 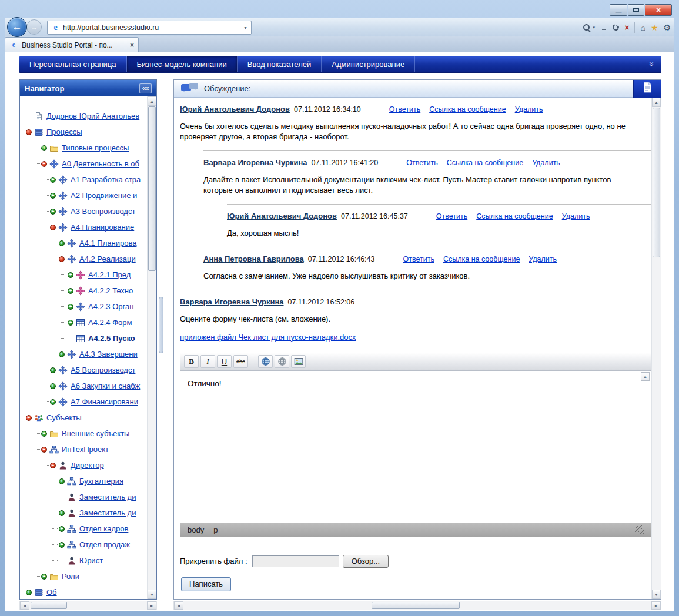 I want to click on message-author: Юрий Анатольевич Додонов, so click(x=282, y=216).